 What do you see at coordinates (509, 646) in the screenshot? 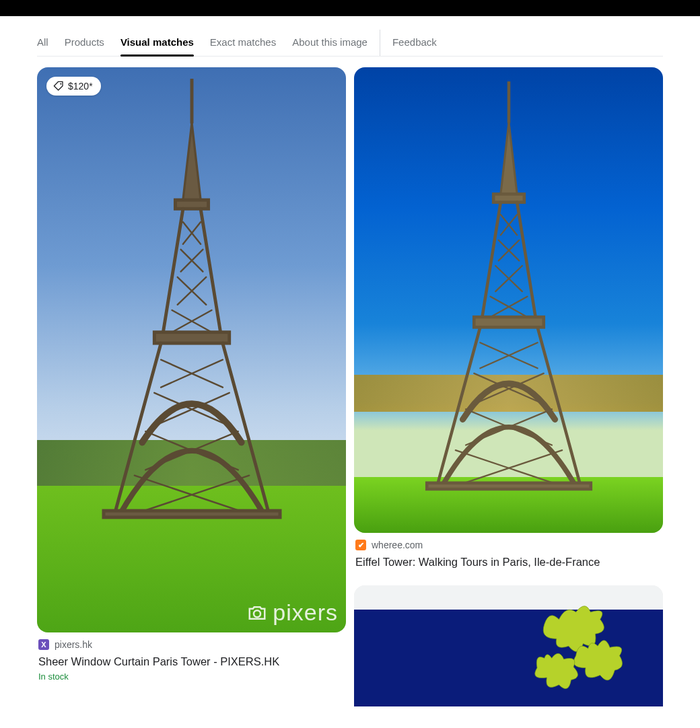
I see `result-card` at bounding box center [509, 646].